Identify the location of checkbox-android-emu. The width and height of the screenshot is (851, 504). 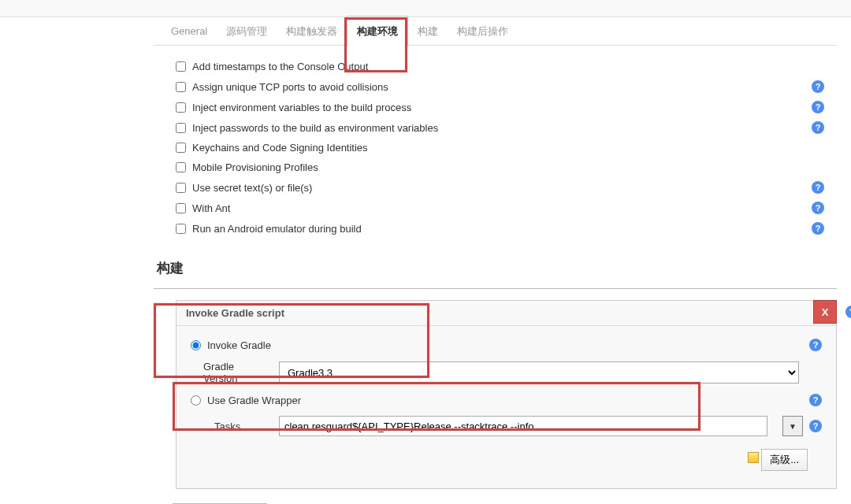
(181, 228).